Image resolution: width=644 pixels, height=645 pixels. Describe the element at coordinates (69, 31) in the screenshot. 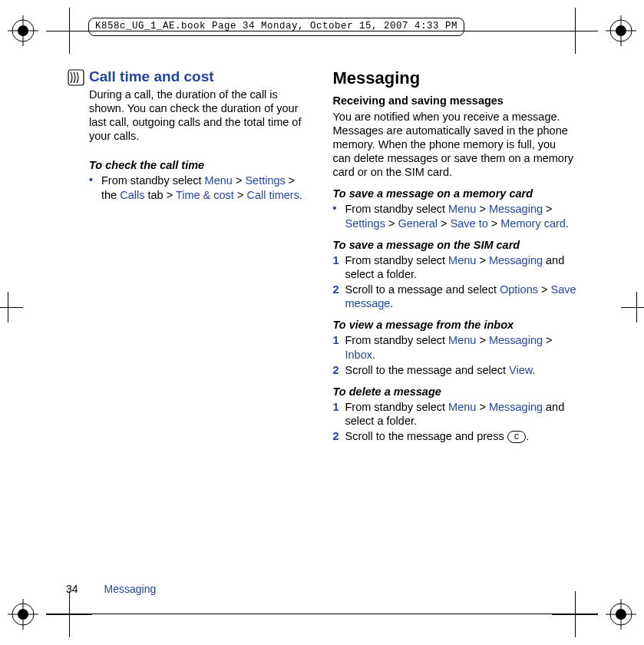

I see `crop-mark-top-left` at that location.